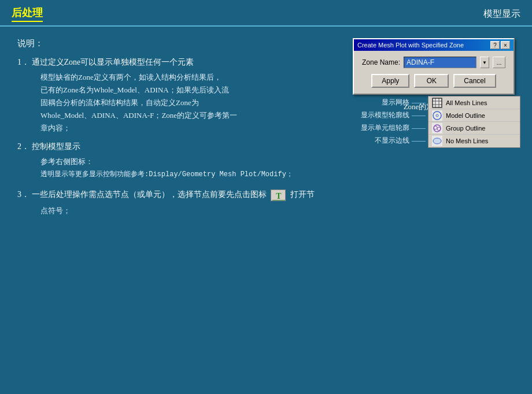 The image size is (532, 394). Describe the element at coordinates (500, 45) in the screenshot. I see `dialog-titlebar-buttons: ? ×` at that location.